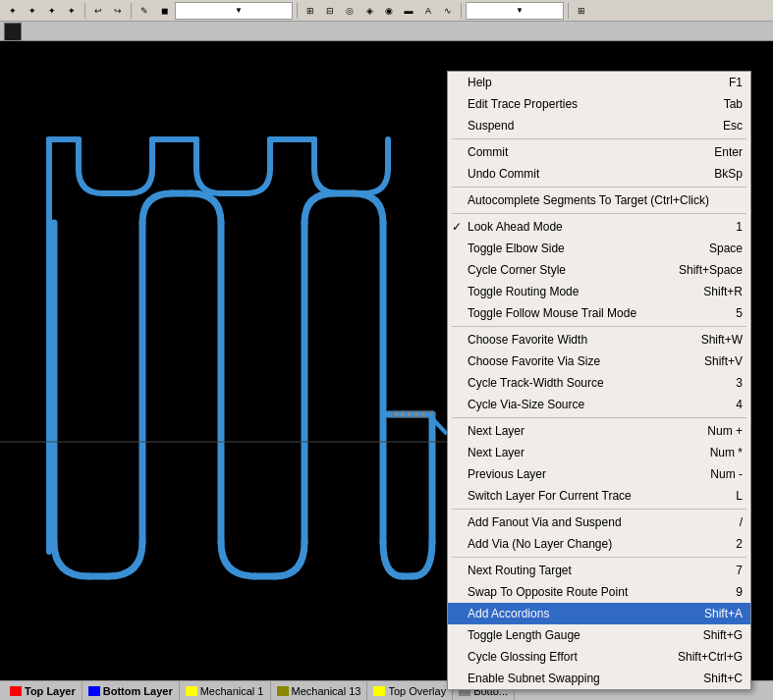  What do you see at coordinates (350, 11) in the screenshot?
I see `toolbar-icon-9: ◎` at bounding box center [350, 11].